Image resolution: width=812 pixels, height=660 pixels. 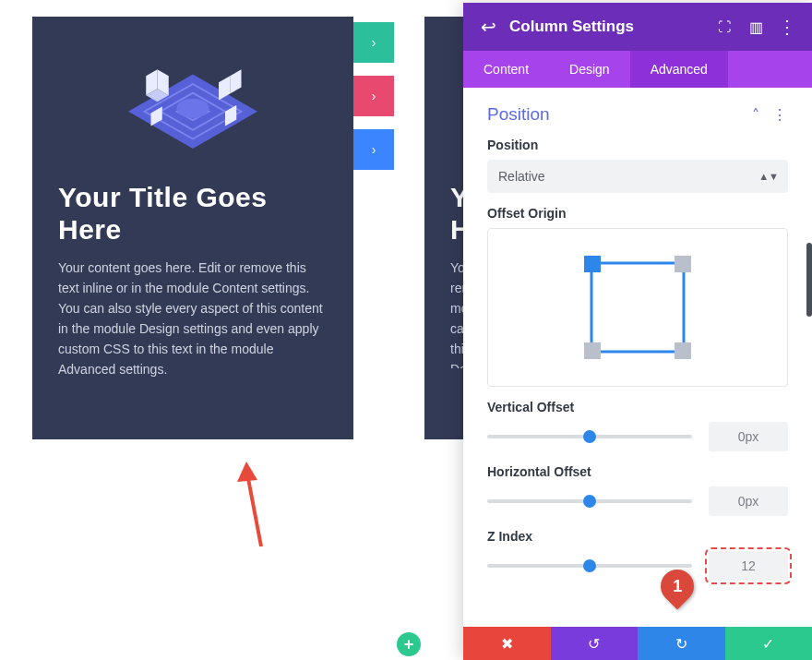 I want to click on check-icon: ✓, so click(x=768, y=644).